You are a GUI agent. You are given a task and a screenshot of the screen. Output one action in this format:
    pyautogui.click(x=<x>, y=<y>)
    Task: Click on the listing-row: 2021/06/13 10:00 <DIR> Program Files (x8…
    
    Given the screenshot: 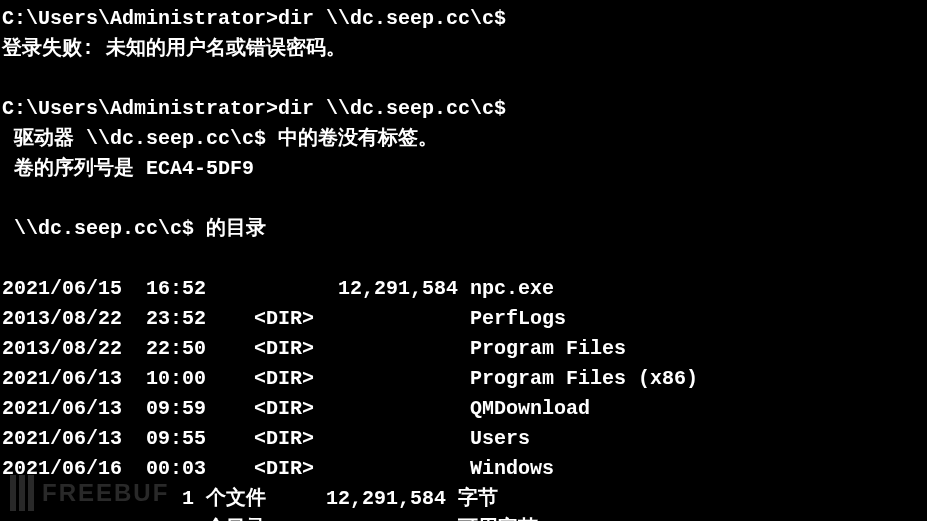 What is the action you would take?
    pyautogui.click(x=464, y=379)
    